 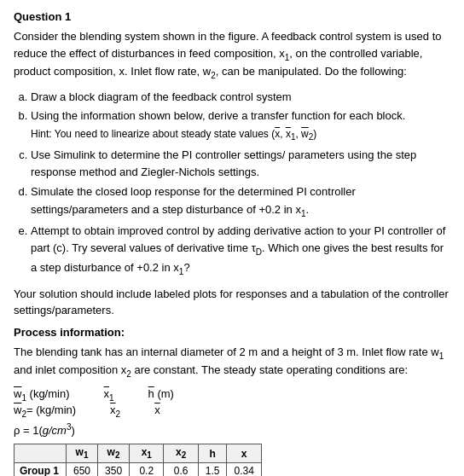 What do you see at coordinates (41, 469) in the screenshot?
I see `group-1-label: Group 1` at bounding box center [41, 469].